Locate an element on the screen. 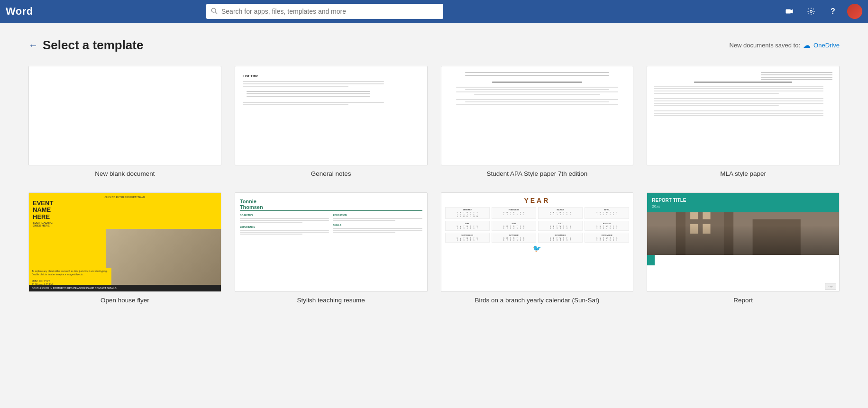  template-card-report: REPORT TITLE 20xx is located at coordinates (743, 248).